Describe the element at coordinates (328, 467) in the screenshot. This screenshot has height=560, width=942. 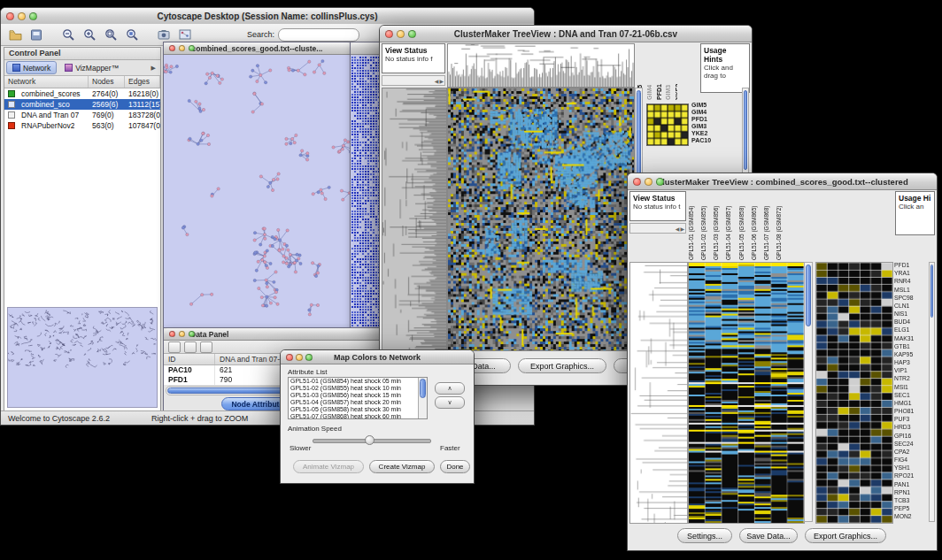
I see `animate-vizmap-button: Animate Vizmap` at that location.